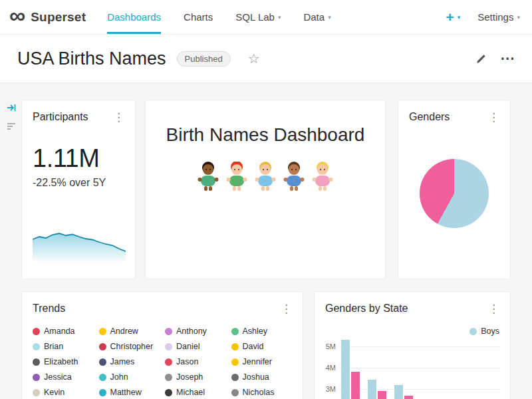 The image size is (532, 399). Describe the element at coordinates (78, 158) in the screenshot. I see `big-number-value: 1.11M` at that location.